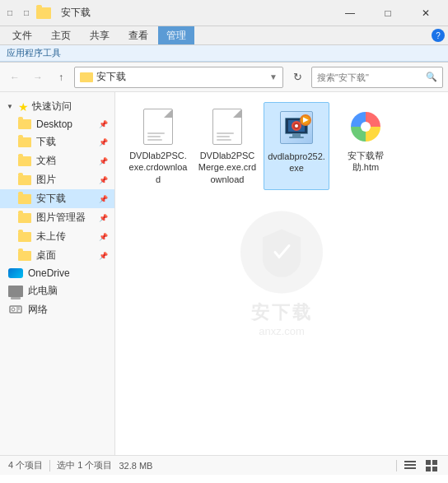  Describe the element at coordinates (377, 77) in the screenshot. I see `search-bar: 🔍` at that location.